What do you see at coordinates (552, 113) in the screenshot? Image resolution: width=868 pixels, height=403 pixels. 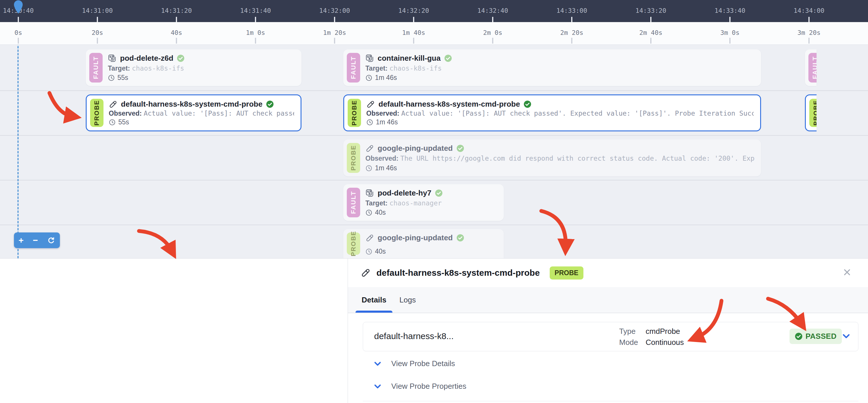 I see `probe-card-cmd-probe-2: PROBE default-harness-k8s-system-cmd-pro…` at bounding box center [552, 113].